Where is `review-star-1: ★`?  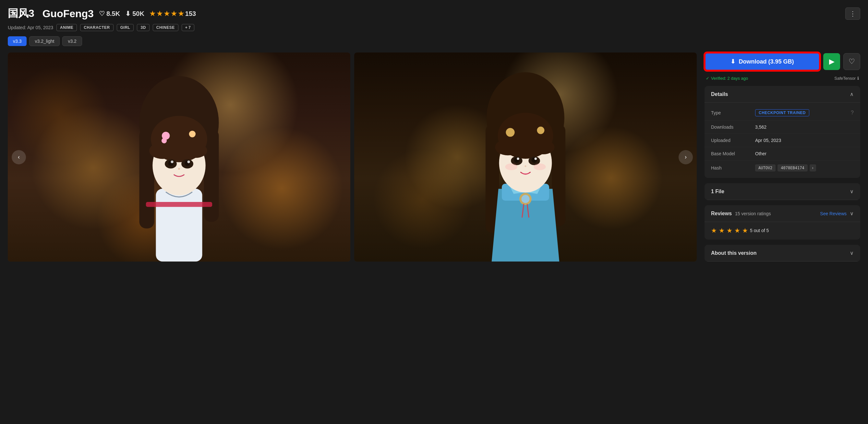 review-star-1: ★ is located at coordinates (714, 230).